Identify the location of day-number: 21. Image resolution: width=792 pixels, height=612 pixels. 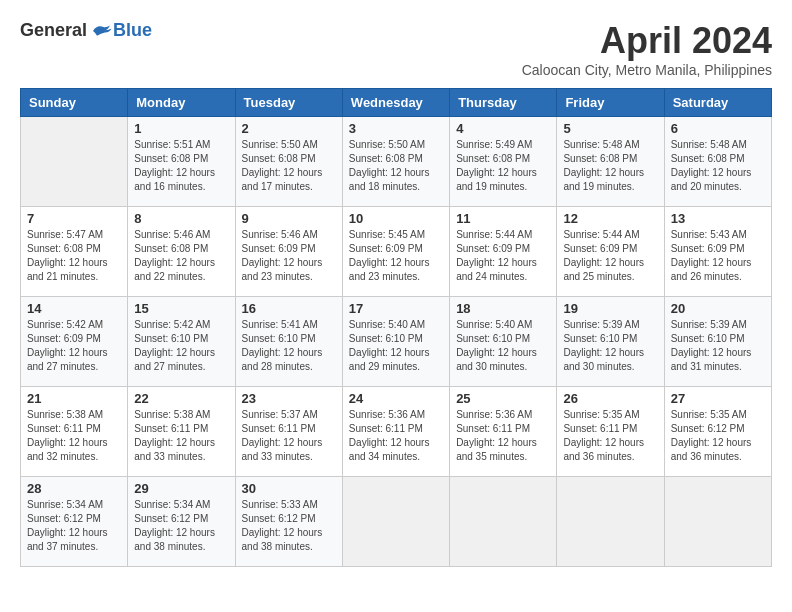
(74, 398).